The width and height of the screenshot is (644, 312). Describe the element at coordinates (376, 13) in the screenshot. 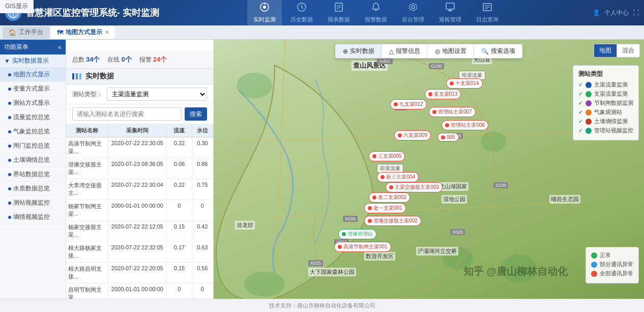

I see `nav-alarm: 报警数据` at that location.